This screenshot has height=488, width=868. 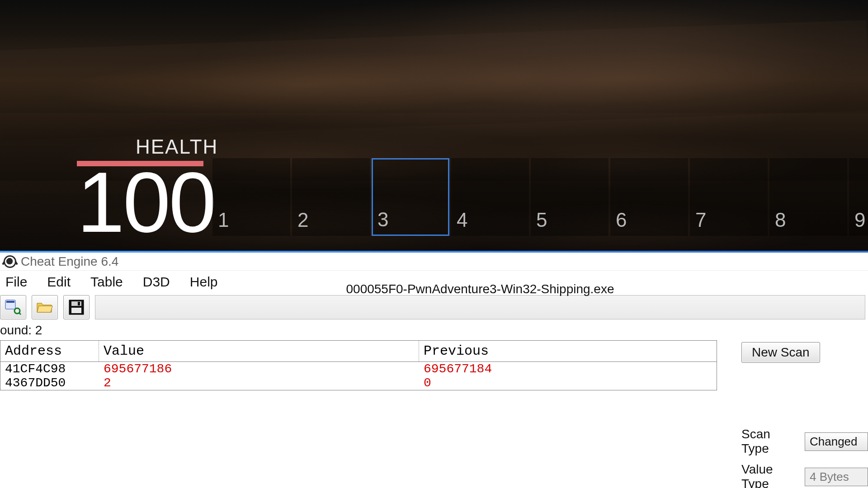 I want to click on hotbar-slot-6: 6, so click(x=649, y=197).